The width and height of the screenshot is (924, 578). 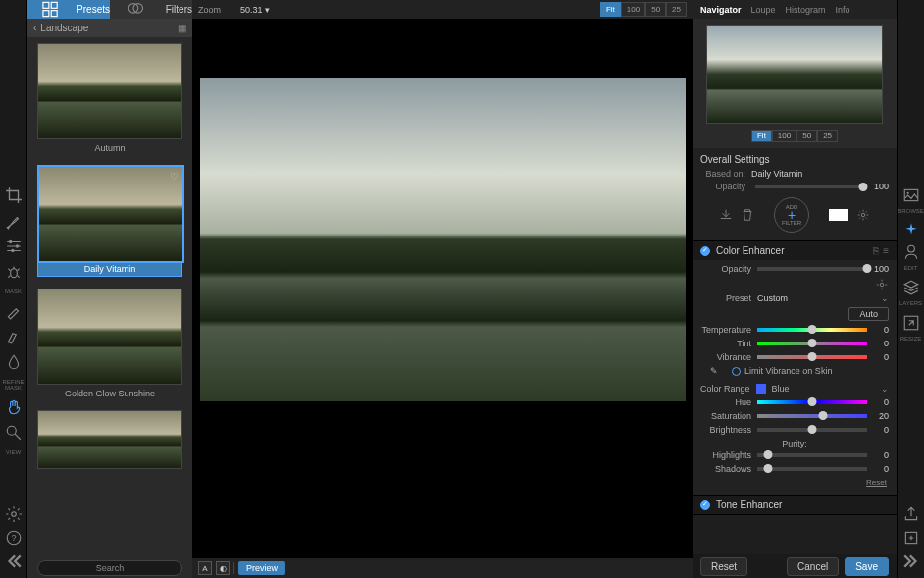 What do you see at coordinates (14, 311) in the screenshot?
I see `refine-brush-icon` at bounding box center [14, 311].